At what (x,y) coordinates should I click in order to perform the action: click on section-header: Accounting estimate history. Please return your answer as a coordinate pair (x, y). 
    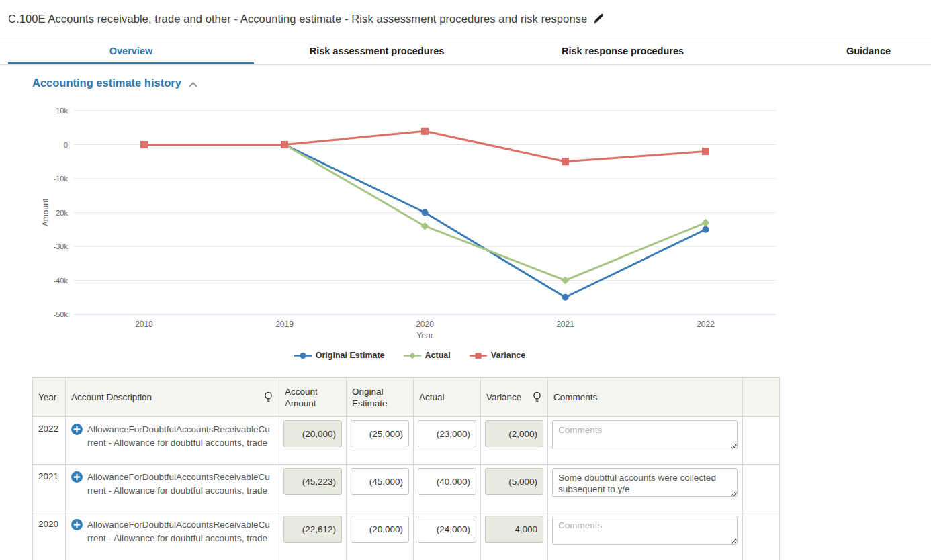
    Looking at the image, I should click on (116, 83).